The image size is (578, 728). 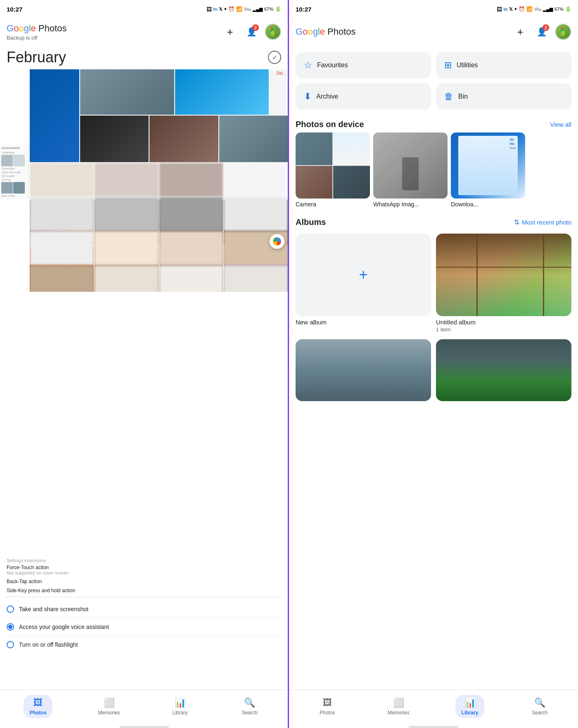 What do you see at coordinates (144, 645) in the screenshot?
I see `flashlight-option: Turn on or off flashlight` at bounding box center [144, 645].